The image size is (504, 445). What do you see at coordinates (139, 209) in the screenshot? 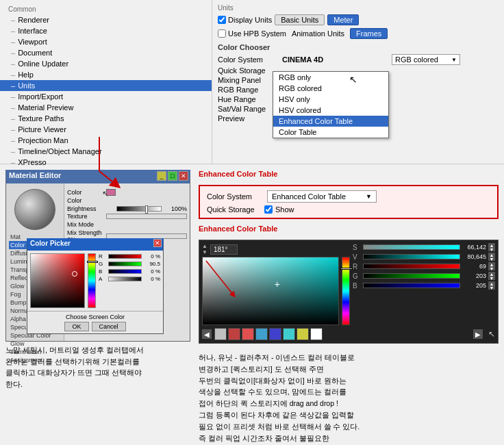
I see `brightness-slider` at bounding box center [139, 209].